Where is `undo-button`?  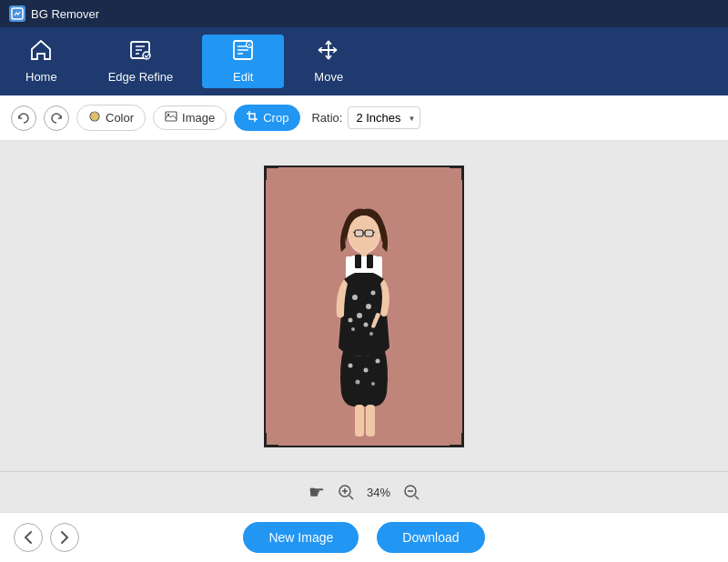
undo-button is located at coordinates (24, 118).